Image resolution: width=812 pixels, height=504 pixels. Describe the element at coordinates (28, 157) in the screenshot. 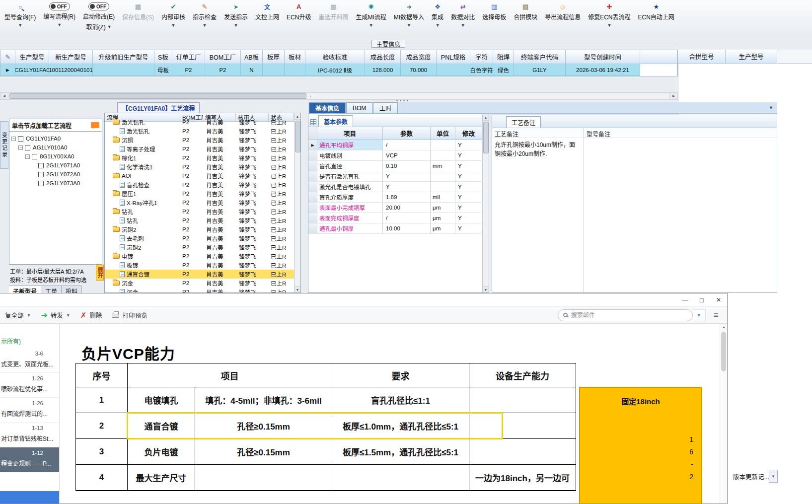

I see `collapse-icon` at that location.